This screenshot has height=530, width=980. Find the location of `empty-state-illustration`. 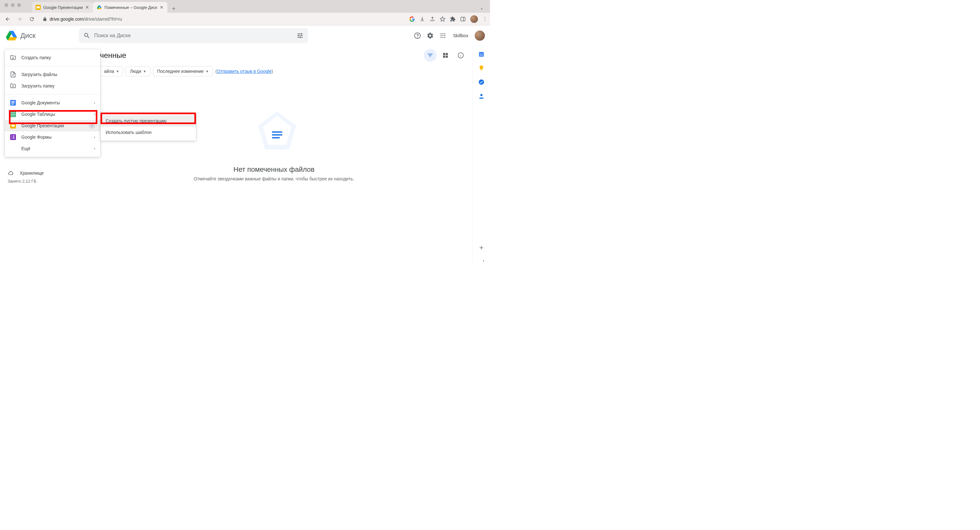

empty-state-illustration is located at coordinates (274, 134).